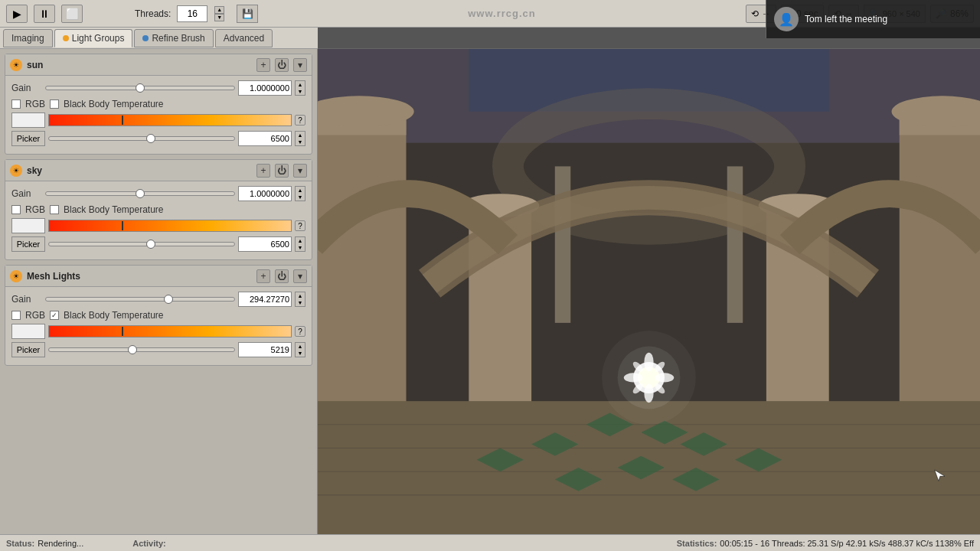  Describe the element at coordinates (263, 276) in the screenshot. I see `mesh-add-button: +` at that location.